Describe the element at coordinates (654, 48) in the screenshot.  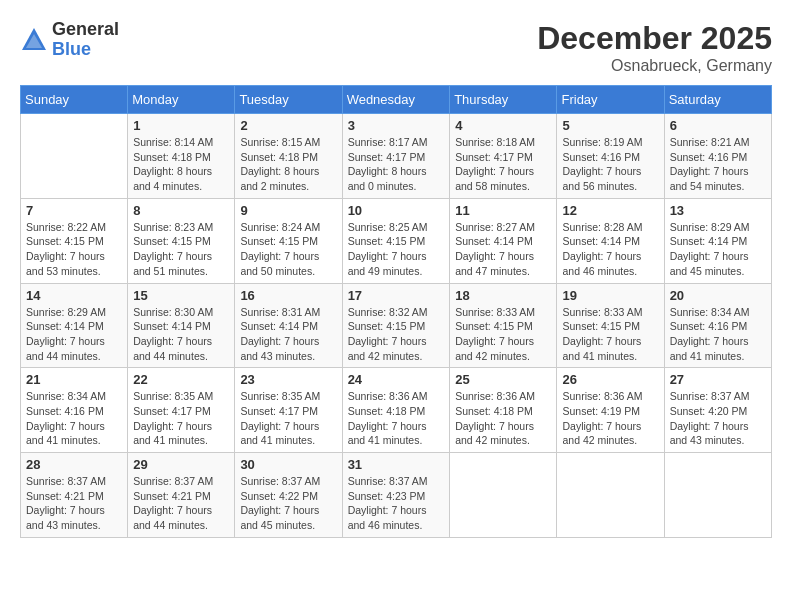
I see `title-block: December 2025 Osnabrueck, Germany` at that location.